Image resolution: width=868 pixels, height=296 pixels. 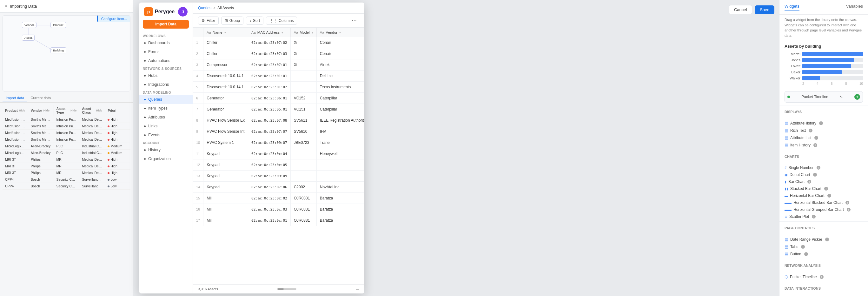 I want to click on more-options-button: ⋯, so click(x=354, y=20).